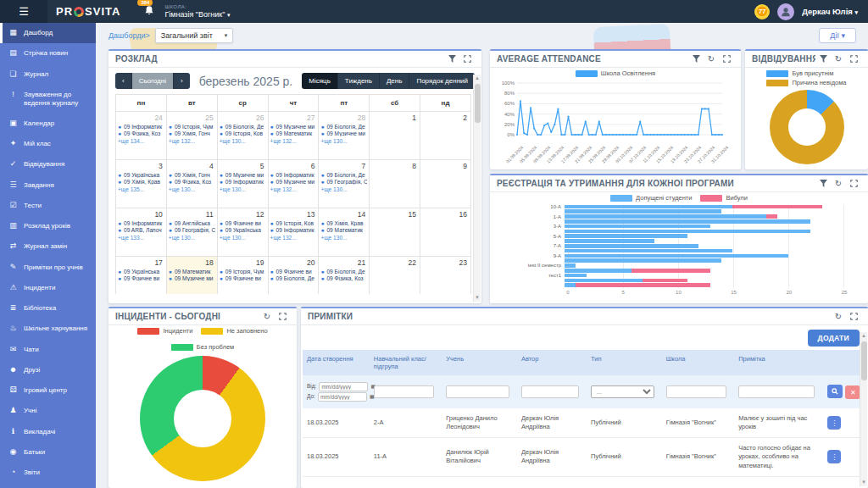 This screenshot has height=488, width=868. I want to click on clear-filter-button: ✕, so click(853, 392).